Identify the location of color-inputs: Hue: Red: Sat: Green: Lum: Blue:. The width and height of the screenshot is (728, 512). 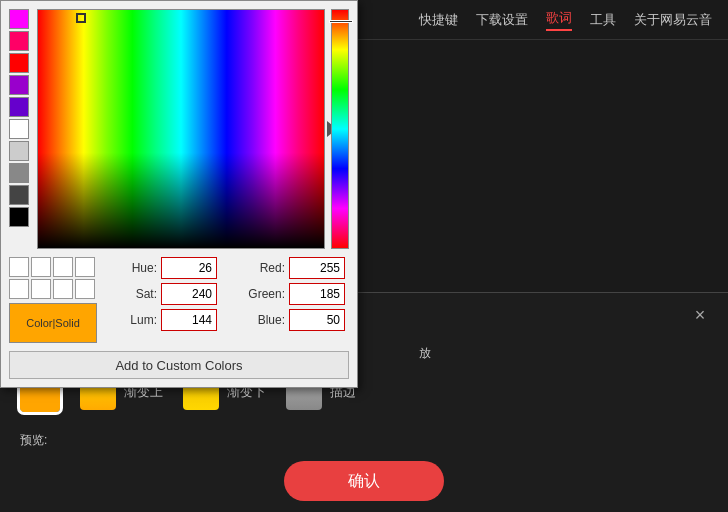
(228, 294).